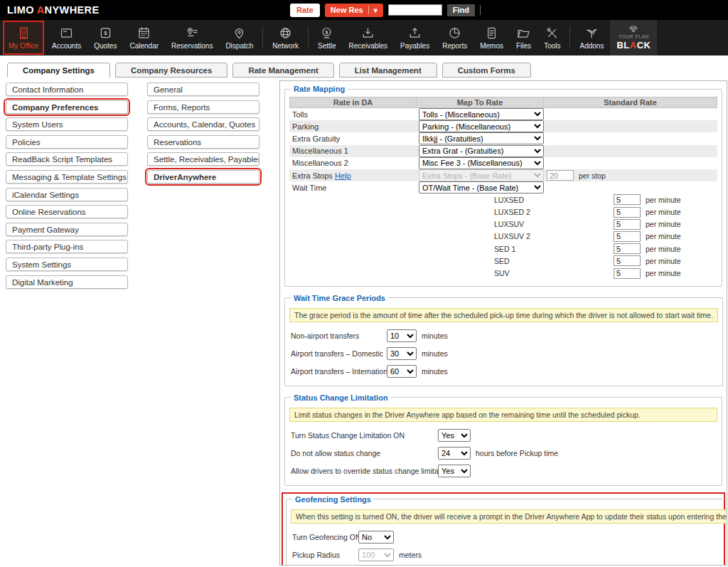 This screenshot has height=567, width=728. Describe the element at coordinates (481, 114) in the screenshot. I see `tolls-map-select: Tolls - (Miscellaneous)` at that location.